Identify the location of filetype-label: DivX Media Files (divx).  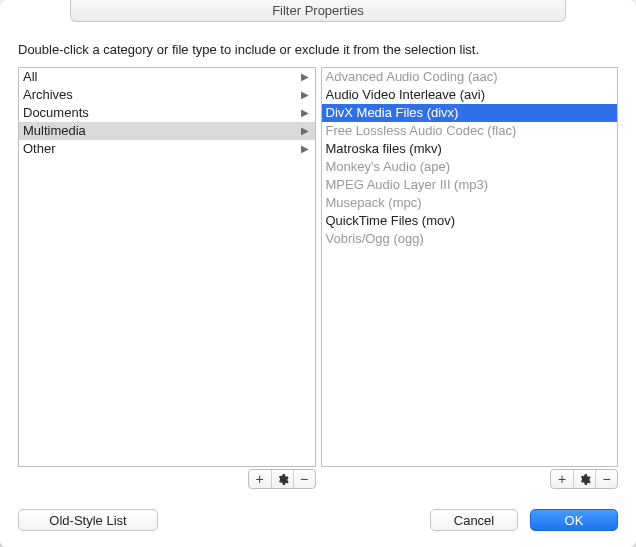
(392, 113).